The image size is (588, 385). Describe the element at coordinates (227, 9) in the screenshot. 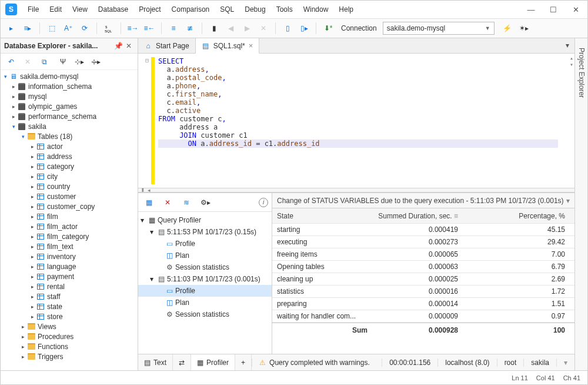

I see `menu-sql: SQL` at that location.